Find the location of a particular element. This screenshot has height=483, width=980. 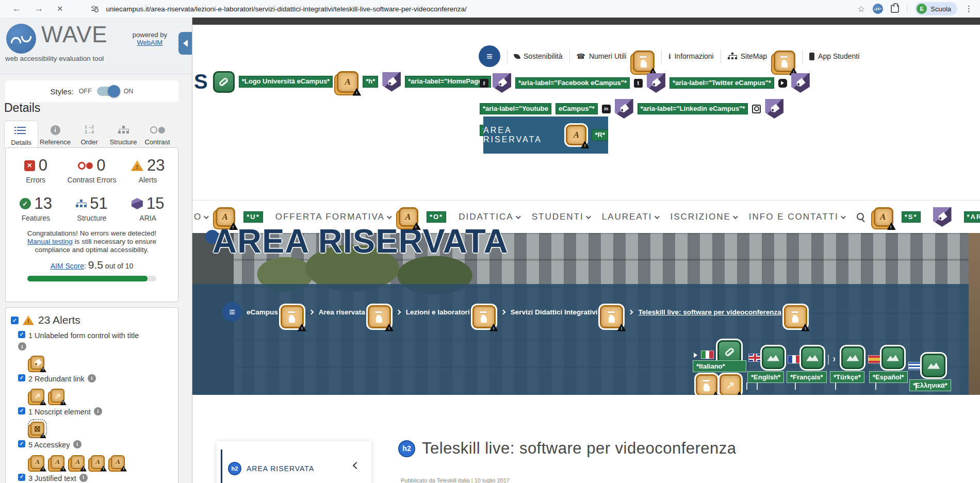

unlabeled-form-title-icon is located at coordinates (37, 363).